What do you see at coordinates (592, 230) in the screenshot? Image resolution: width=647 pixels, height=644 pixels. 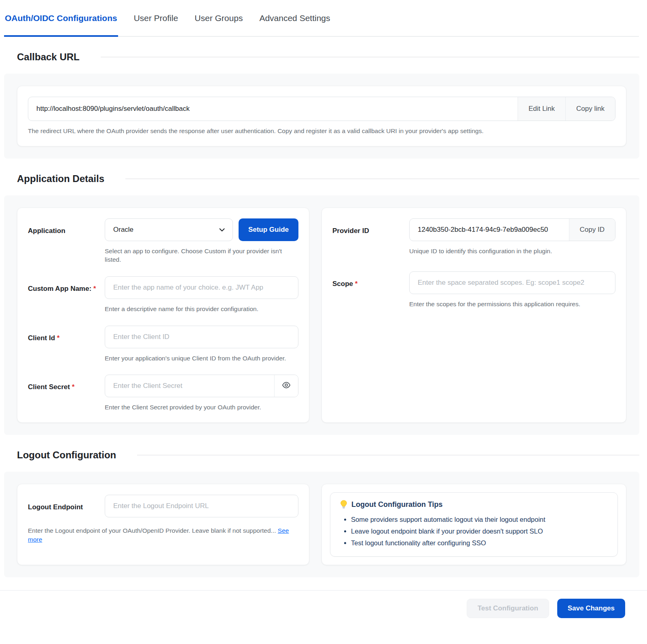 I see `copy-id-button: Copy ID` at bounding box center [592, 230].